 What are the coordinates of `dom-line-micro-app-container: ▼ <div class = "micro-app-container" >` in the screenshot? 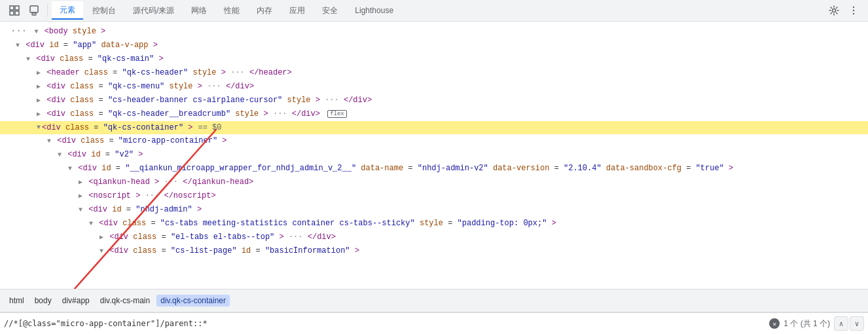 It's located at (434, 141).